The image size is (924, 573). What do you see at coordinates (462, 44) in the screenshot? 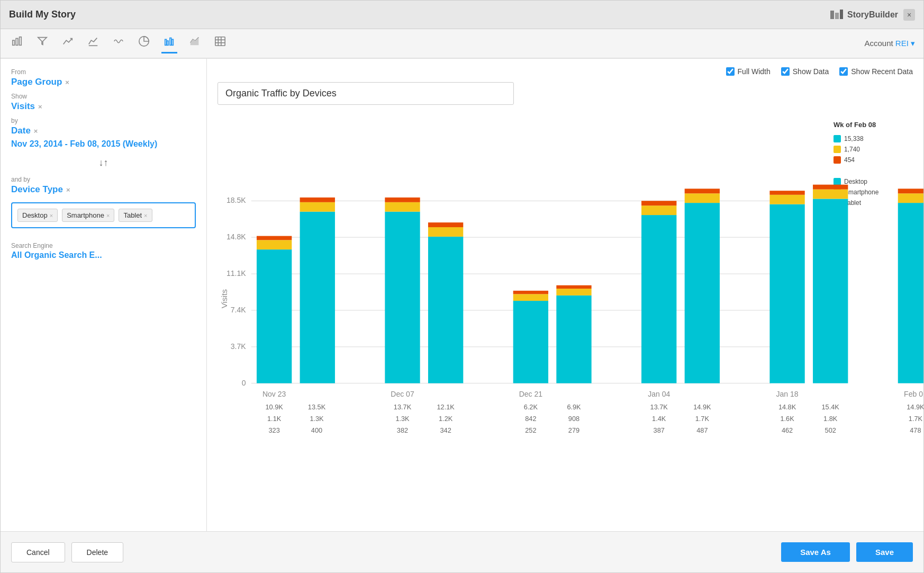
I see `toolbar: Account REI ▾` at bounding box center [462, 44].